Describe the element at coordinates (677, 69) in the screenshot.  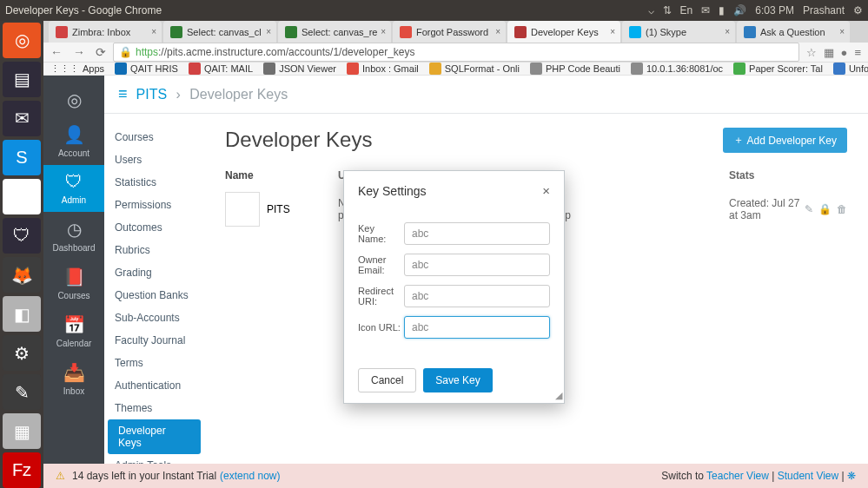
I see `bookmark: 10.0.1.36:8081/oc` at that location.